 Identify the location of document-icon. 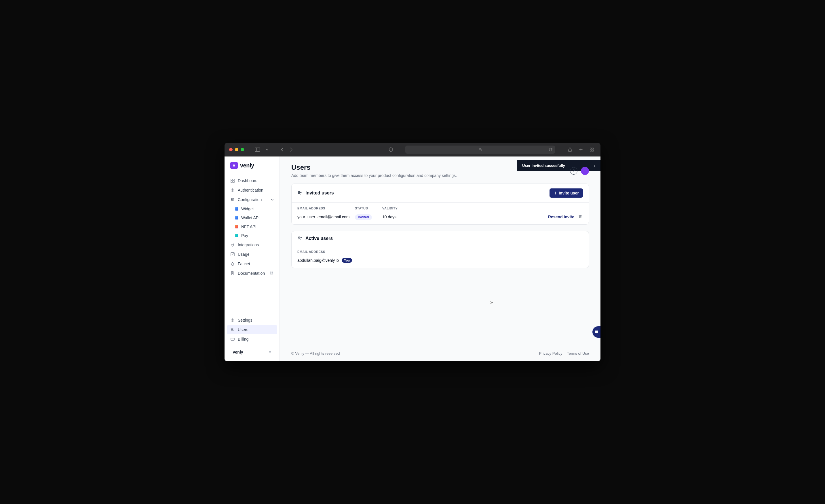
(233, 273).